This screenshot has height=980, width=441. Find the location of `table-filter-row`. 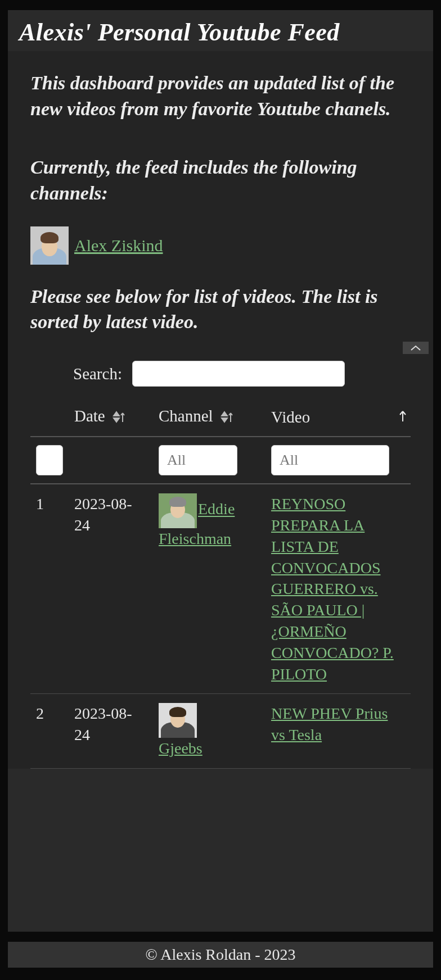

table-filter-row is located at coordinates (220, 460).